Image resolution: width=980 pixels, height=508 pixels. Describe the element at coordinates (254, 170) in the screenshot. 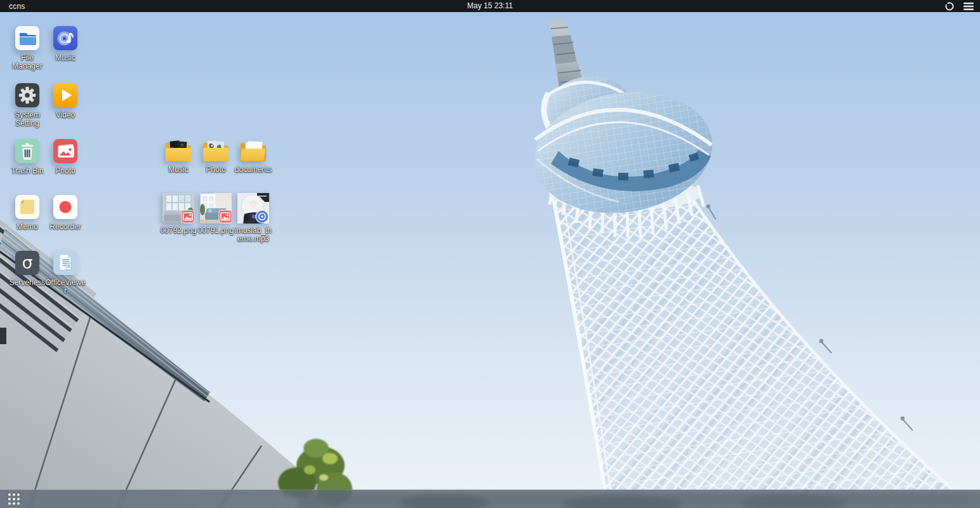

I see `icon-label: documents` at that location.